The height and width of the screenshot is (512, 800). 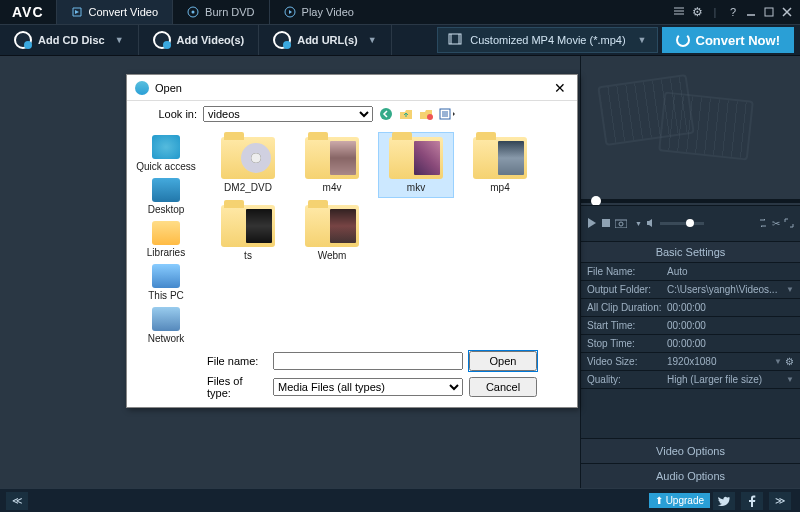 I want to click on stop-button, so click(x=606, y=224).